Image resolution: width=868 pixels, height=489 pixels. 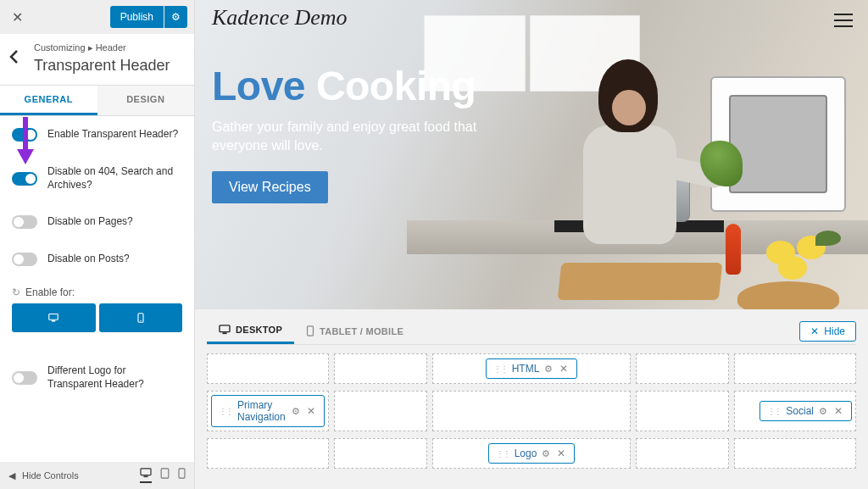 What do you see at coordinates (97, 135) in the screenshot?
I see `option-enable-transparent: Enable Transparent Header?` at bounding box center [97, 135].